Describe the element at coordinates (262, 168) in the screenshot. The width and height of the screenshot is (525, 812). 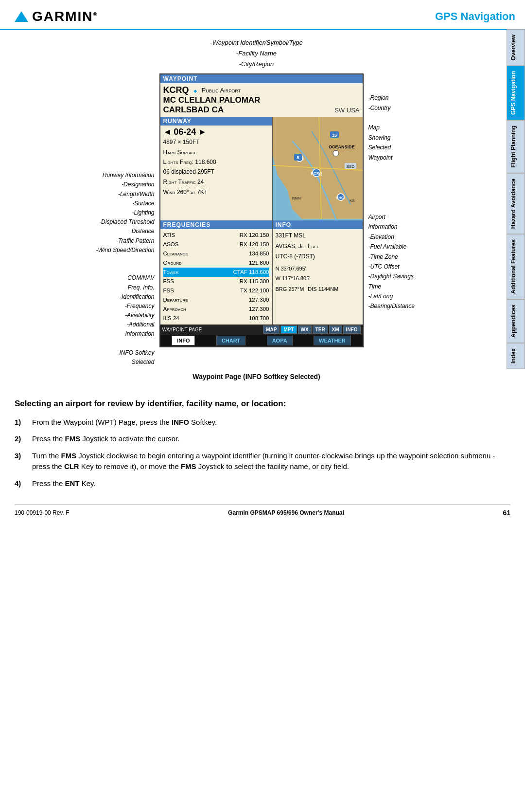
I see `middle-section: RUNWAY ◄ 06-24 ► 4897 × 150FT Hard Surfa…` at that location.